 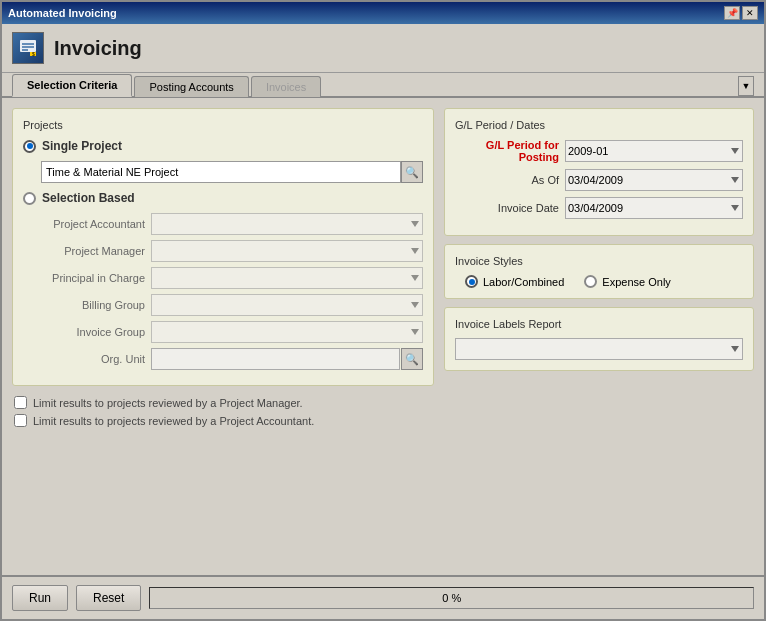 What do you see at coordinates (232, 172) in the screenshot?
I see `single-project-input-row: 🔍` at bounding box center [232, 172].